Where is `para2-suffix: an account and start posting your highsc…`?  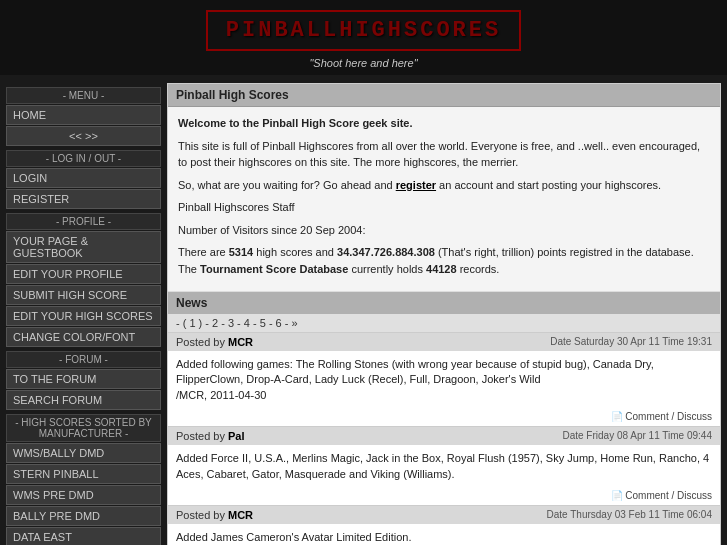
para2-suffix: an account and start posting your highsc… is located at coordinates (548, 185).